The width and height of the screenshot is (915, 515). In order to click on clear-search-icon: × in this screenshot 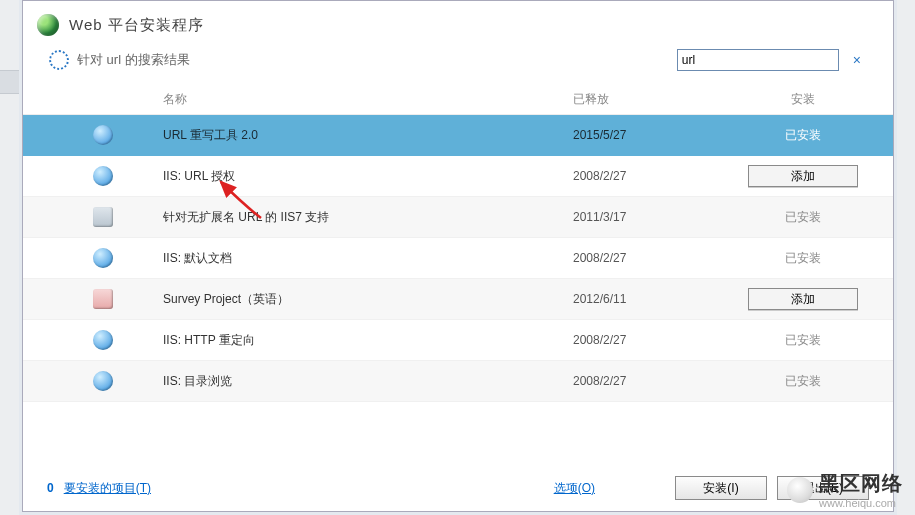, I will do `click(857, 60)`.